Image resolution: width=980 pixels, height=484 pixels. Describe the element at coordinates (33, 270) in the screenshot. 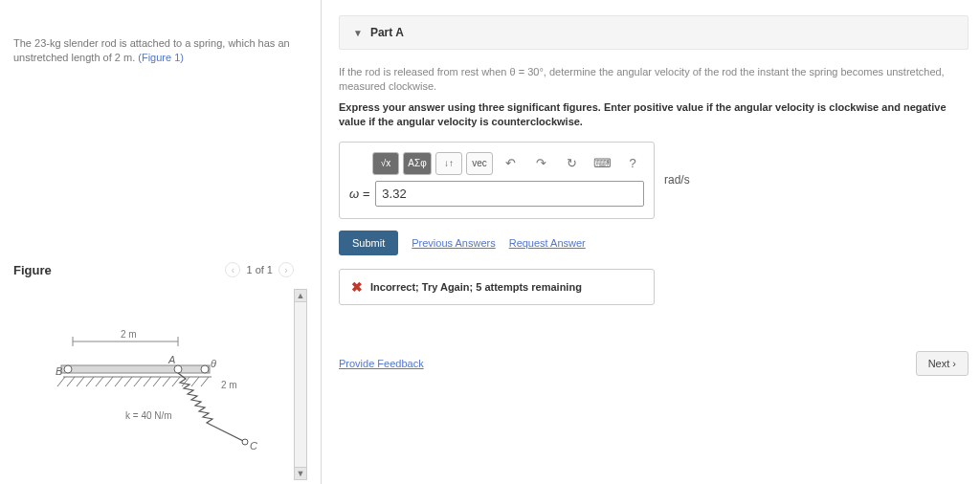

I see `figure-title: Figure` at that location.